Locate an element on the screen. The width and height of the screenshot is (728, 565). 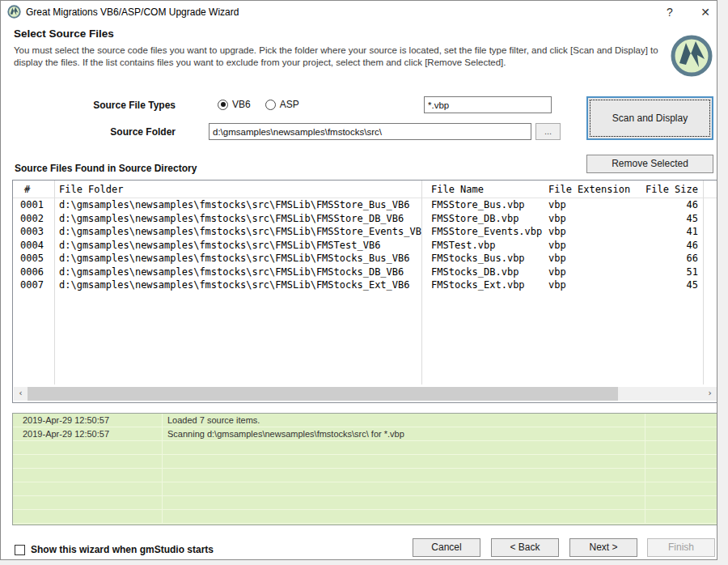
page-description: You must select the source code files yo… is located at coordinates (337, 57).